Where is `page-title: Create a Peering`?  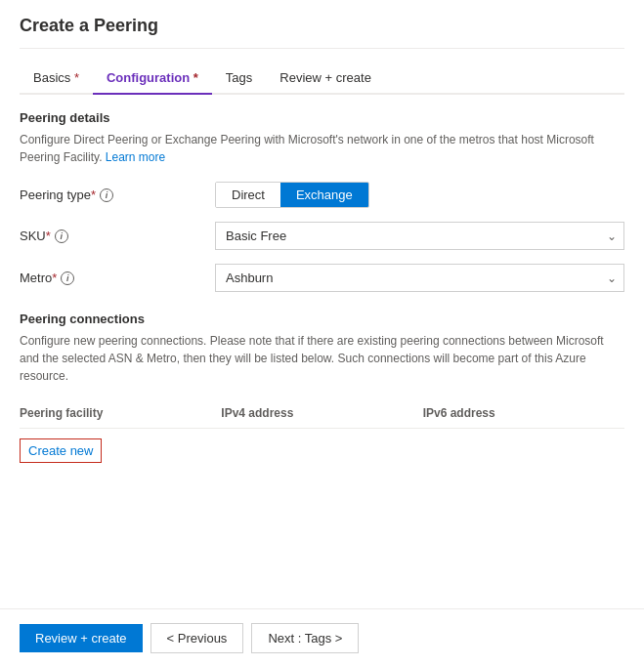
page-title: Create a Peering is located at coordinates (322, 25).